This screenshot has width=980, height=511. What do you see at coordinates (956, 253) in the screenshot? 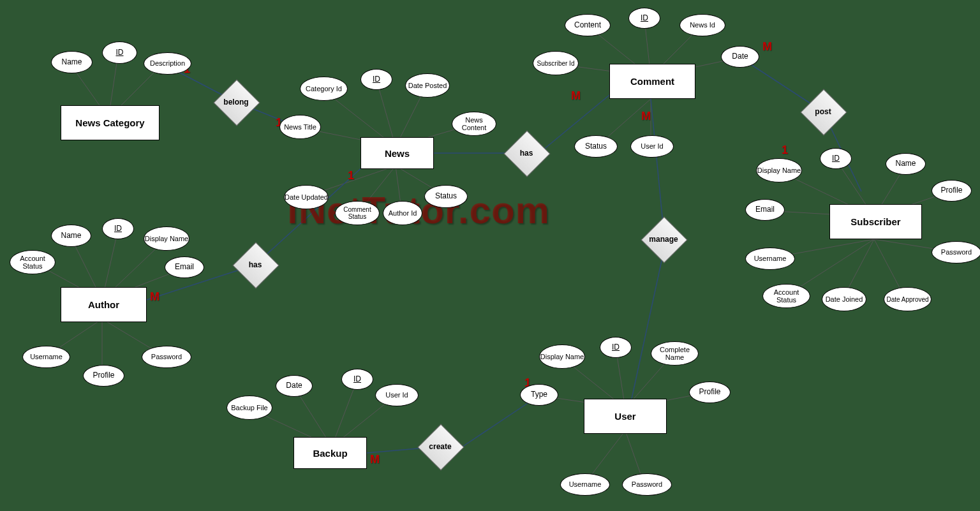
I see `attr-sub-password: Password` at bounding box center [956, 253].